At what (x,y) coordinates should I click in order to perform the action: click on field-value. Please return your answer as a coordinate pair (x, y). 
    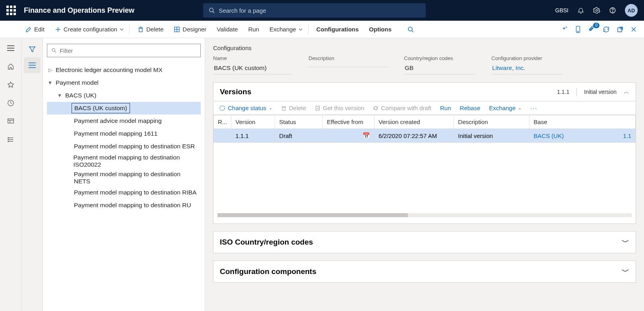
    Looking at the image, I should click on (348, 65).